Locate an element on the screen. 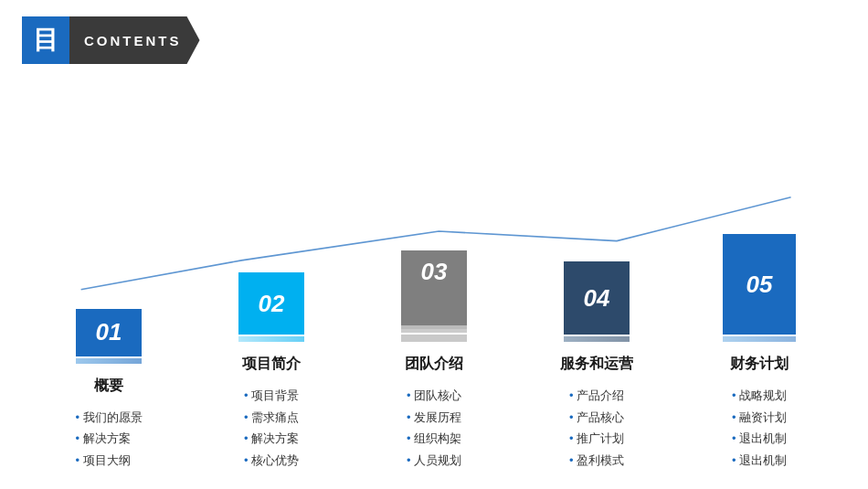  step-1: 01 概要 我们的愿景 解决方案 项目大纲 is located at coordinates (109, 389).